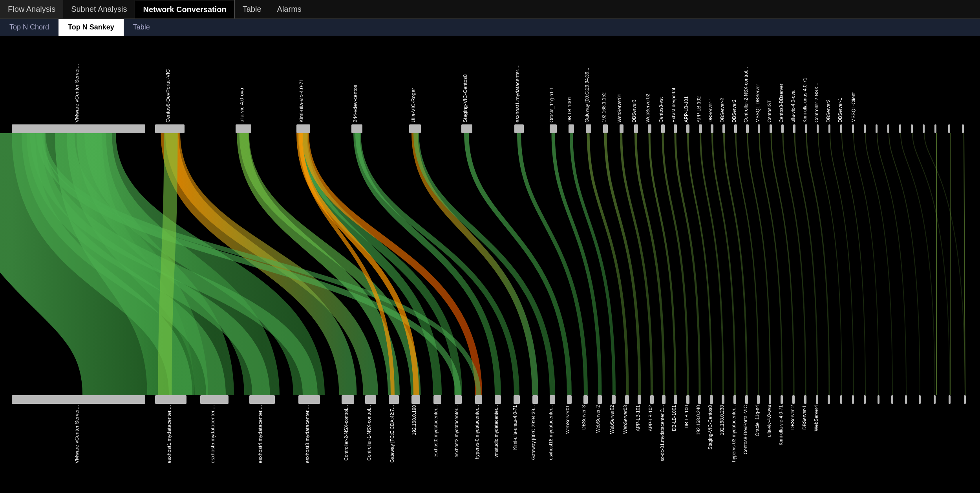 This screenshot has height=493, width=980. What do you see at coordinates (661, 110) in the screenshot?
I see `svg-text: Centos8-vst` at bounding box center [661, 110].